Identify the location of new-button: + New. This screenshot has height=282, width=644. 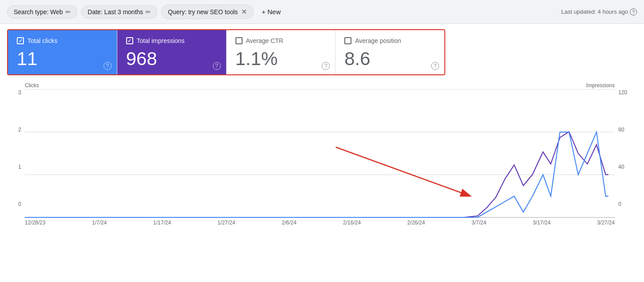
(271, 12).